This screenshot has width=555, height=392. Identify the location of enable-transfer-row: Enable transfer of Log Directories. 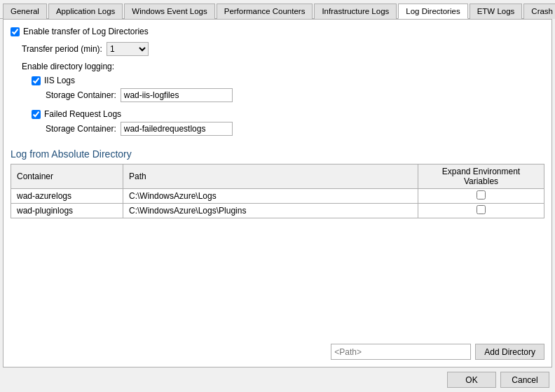
(278, 31).